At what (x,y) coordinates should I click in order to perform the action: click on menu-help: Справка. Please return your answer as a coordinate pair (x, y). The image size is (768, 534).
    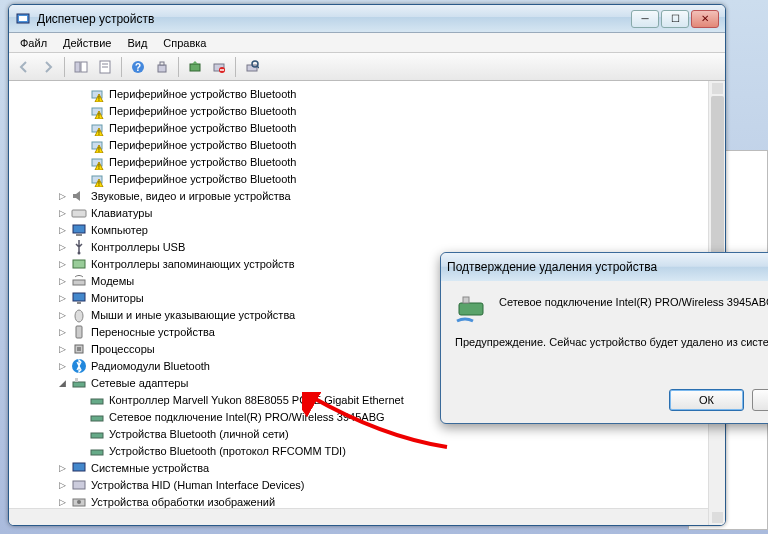
    Looking at the image, I should click on (184, 43).